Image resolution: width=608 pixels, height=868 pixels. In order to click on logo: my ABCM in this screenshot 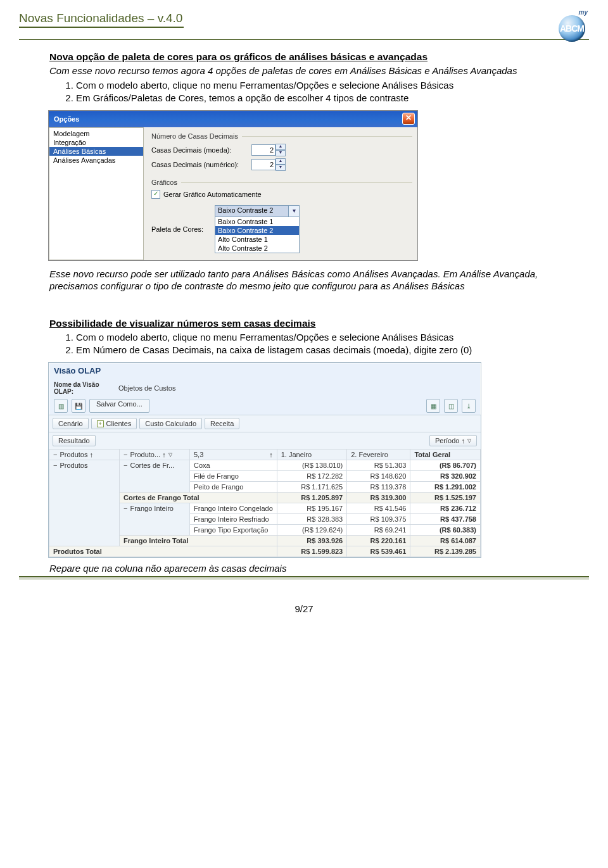, I will do `click(572, 25)`.